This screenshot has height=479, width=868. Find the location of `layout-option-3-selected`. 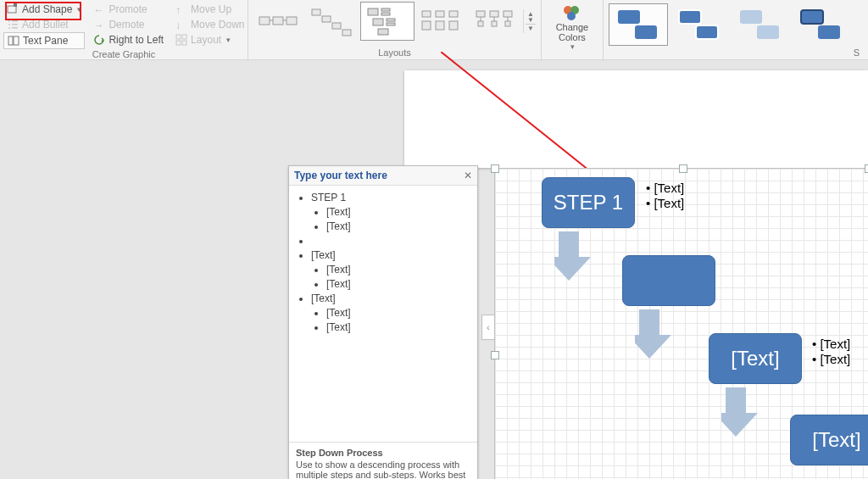

layout-option-3-selected is located at coordinates (387, 21).